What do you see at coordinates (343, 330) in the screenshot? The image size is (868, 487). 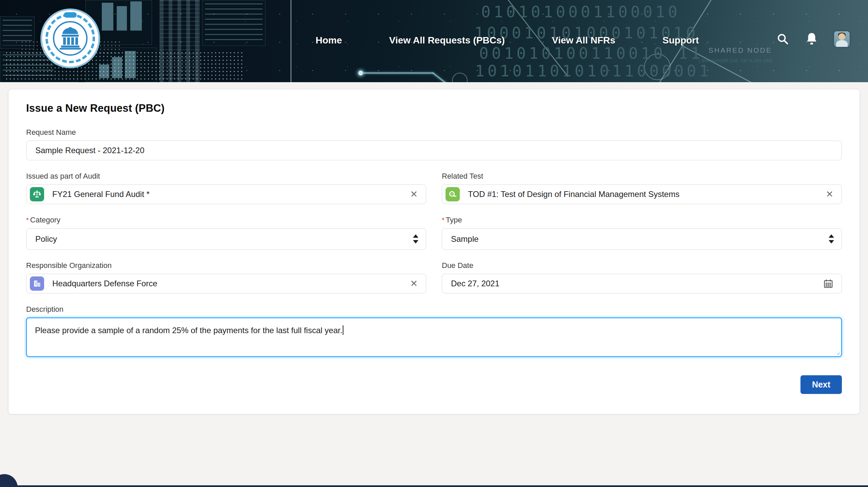 I see `text-caret` at bounding box center [343, 330].